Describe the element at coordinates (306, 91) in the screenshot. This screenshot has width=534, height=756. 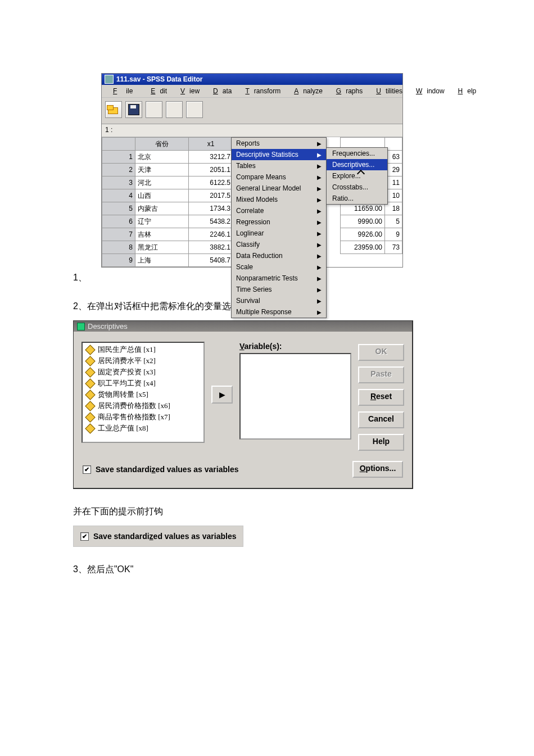
I see `menu-analyze: Analyze` at that location.